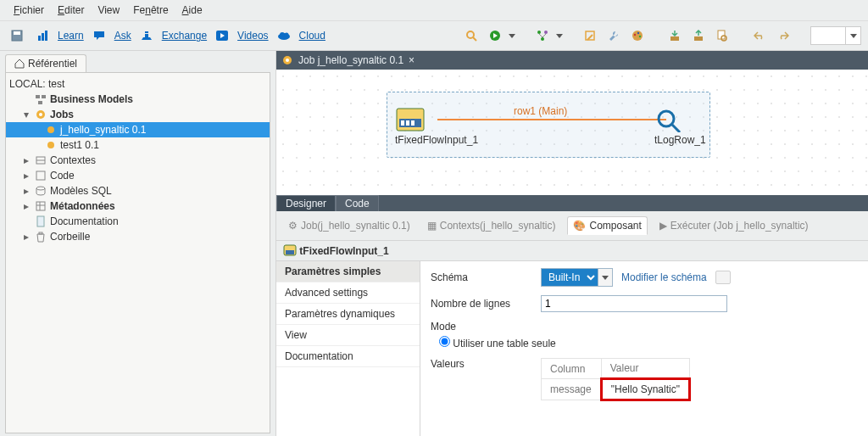  Describe the element at coordinates (137, 160) in the screenshot. I see `tree-contextes: ▸Contextes` at that location.